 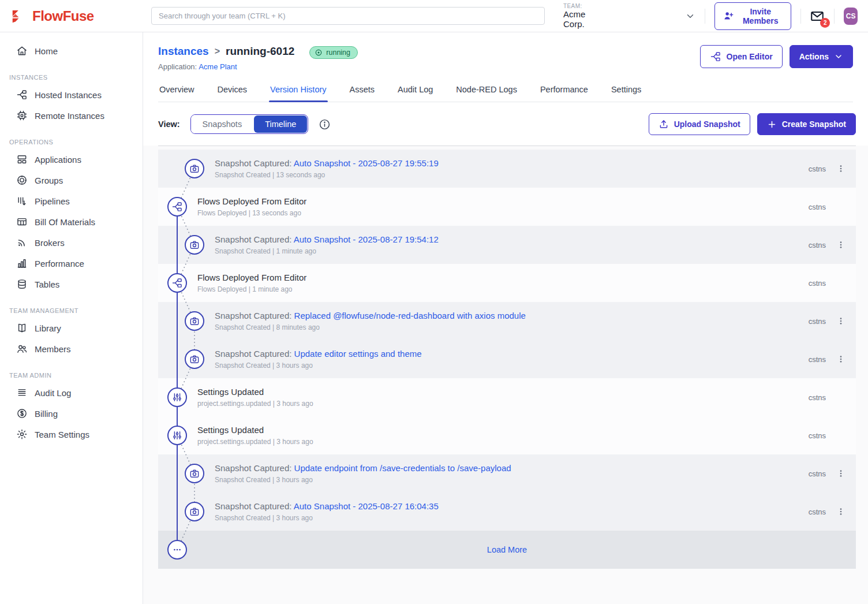 What do you see at coordinates (232, 92) in the screenshot?
I see `tab-devices: Devices` at bounding box center [232, 92].